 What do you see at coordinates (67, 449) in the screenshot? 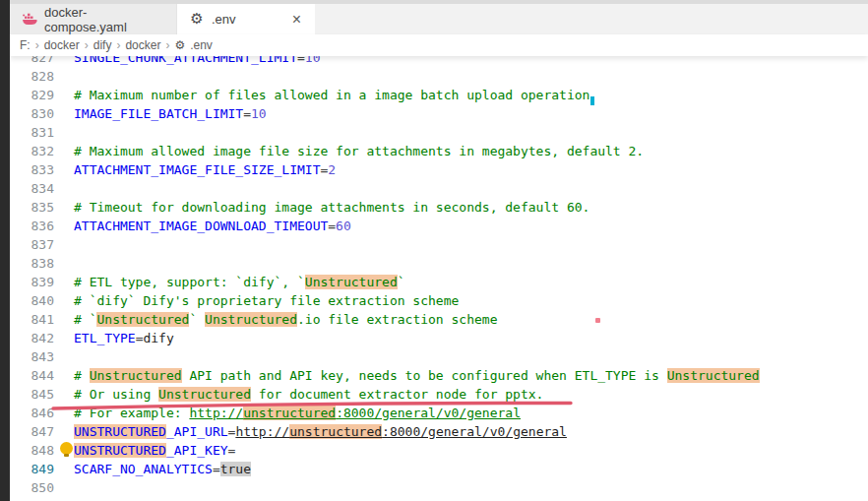
I see `lightbulb-icon` at bounding box center [67, 449].